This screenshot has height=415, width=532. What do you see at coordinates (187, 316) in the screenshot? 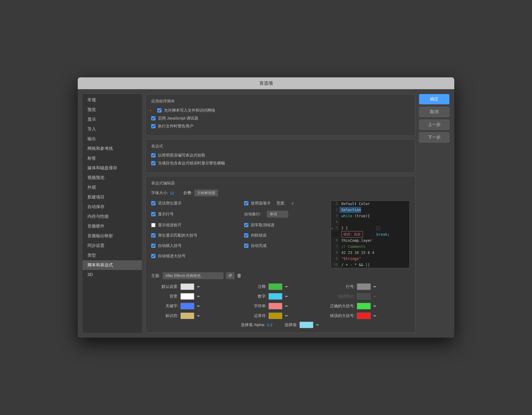
I see `color-swatch-identifier` at bounding box center [187, 316].